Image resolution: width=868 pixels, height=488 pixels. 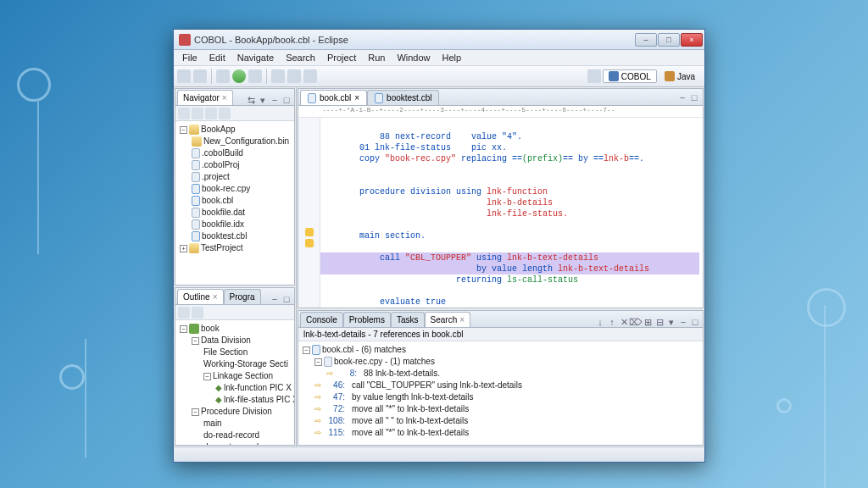 I want to click on search-match: ⇨72:move all "*" to lnk-b-text-details, so click(x=507, y=409).